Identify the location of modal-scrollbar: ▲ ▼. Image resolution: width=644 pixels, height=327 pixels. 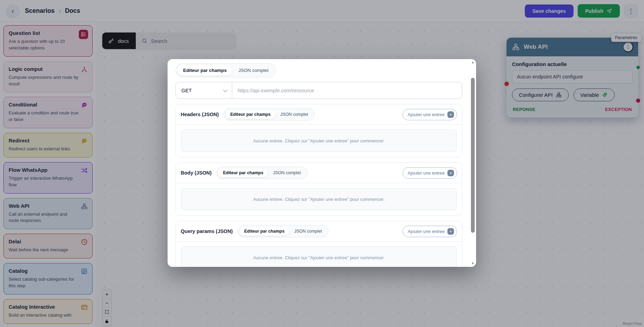
(473, 163).